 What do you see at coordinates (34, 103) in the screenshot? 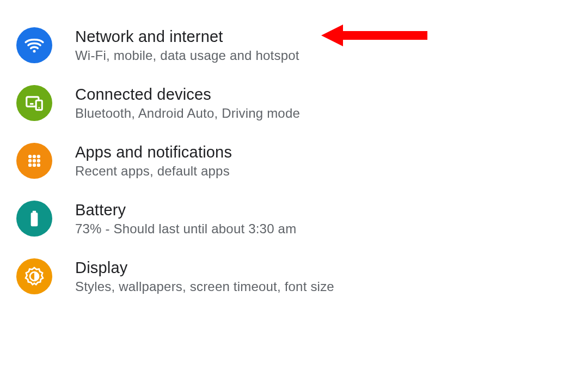
I see `devices-icon` at bounding box center [34, 103].